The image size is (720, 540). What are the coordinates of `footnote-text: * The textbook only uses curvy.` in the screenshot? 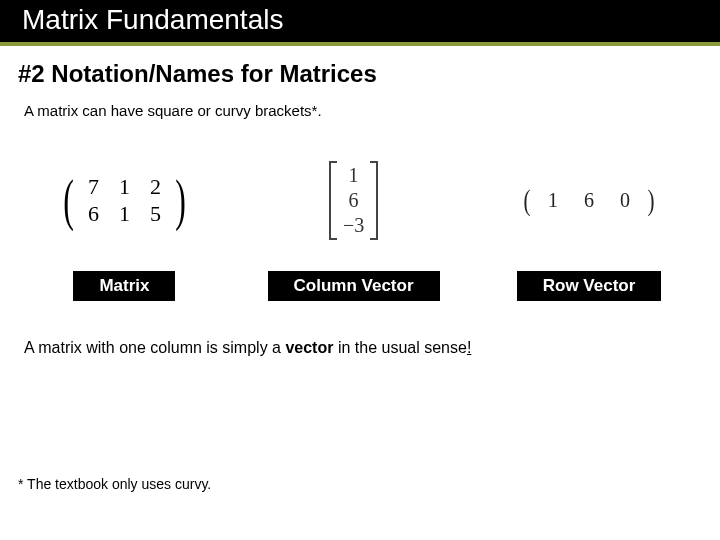 It's located at (114, 484).